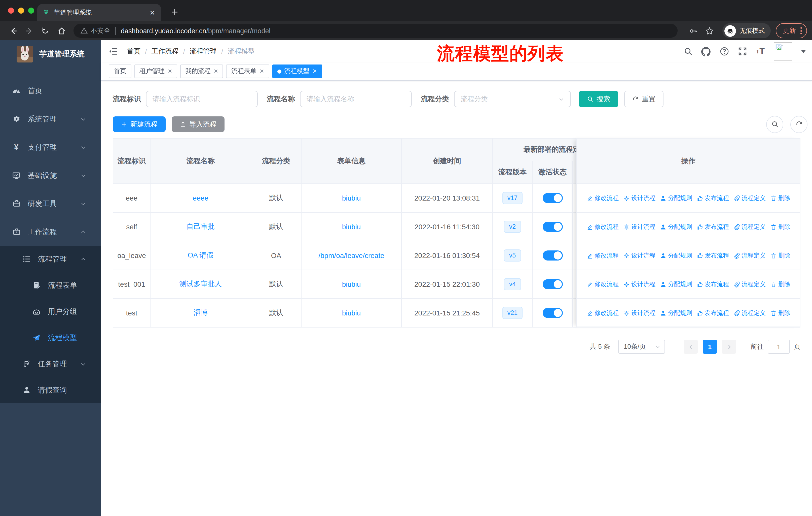 The width and height of the screenshot is (812, 516). I want to click on sidebar-item-process-management: 流程管理, so click(51, 259).